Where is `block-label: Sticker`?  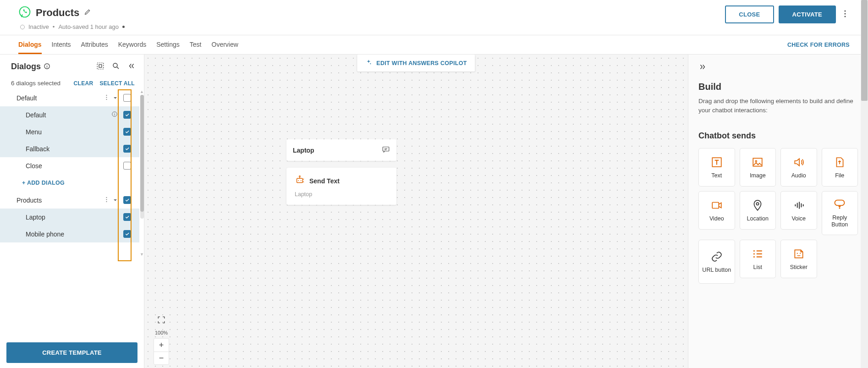 block-label: Sticker is located at coordinates (799, 268).